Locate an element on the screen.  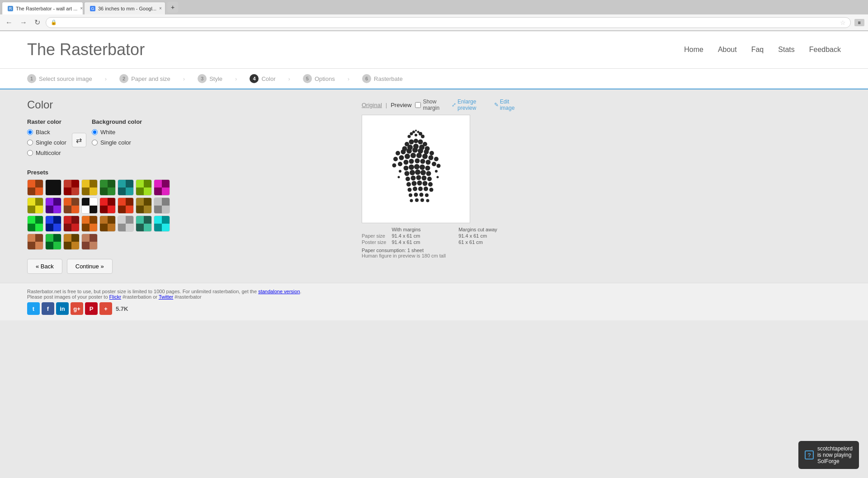
step-1: 1 Select source image is located at coordinates (60, 79).